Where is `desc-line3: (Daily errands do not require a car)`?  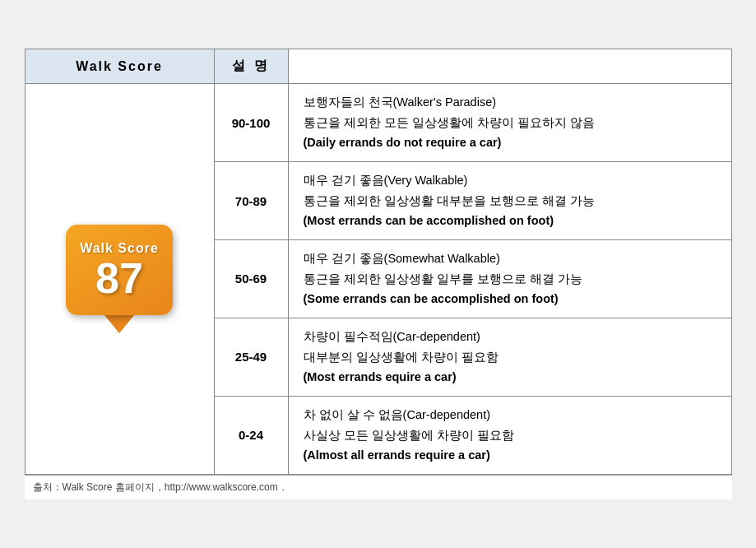
desc-line3: (Daily errands do not require a car) is located at coordinates (403, 142).